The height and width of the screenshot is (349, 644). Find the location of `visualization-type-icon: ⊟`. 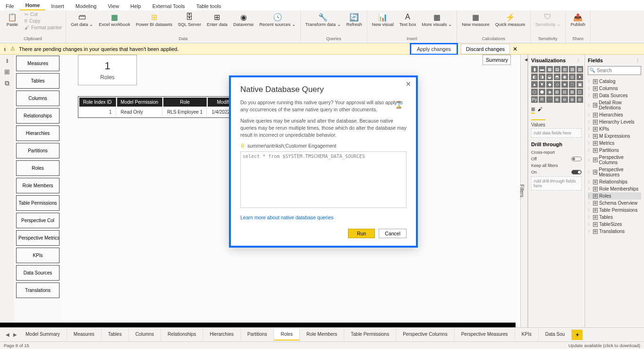

visualization-type-icon: ⊟ is located at coordinates (565, 92).